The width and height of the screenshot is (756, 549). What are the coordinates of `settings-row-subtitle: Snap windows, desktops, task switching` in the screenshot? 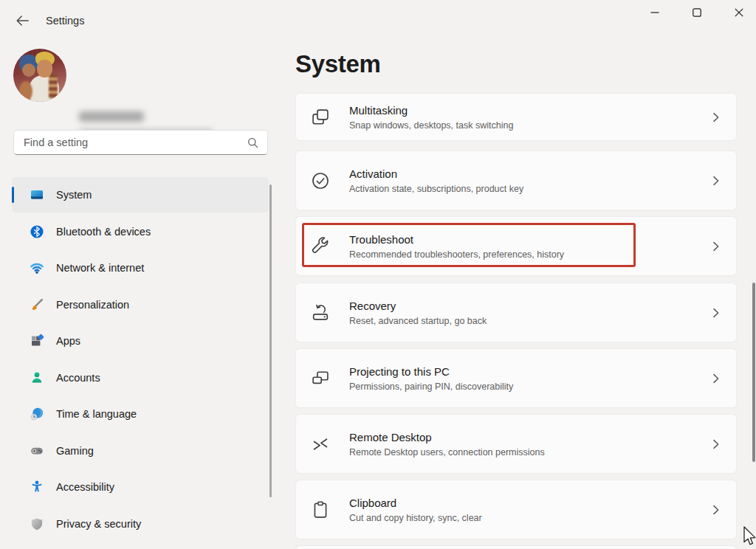 It's located at (530, 125).